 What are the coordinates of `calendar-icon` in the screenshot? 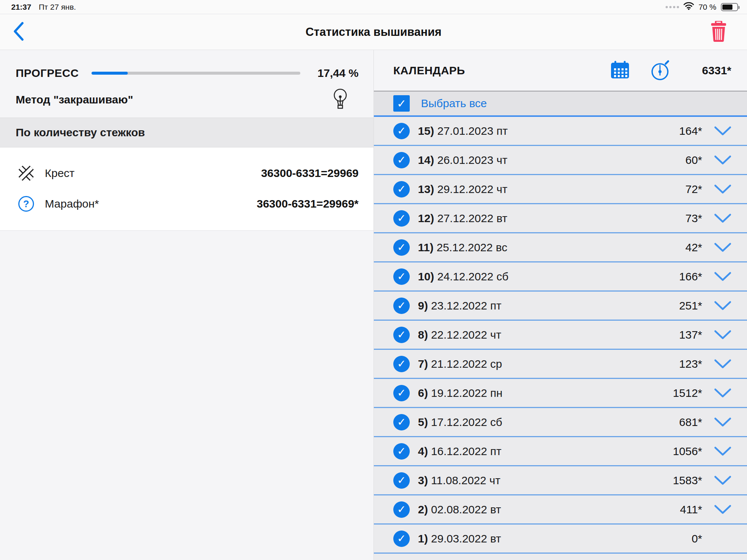 It's located at (620, 71).